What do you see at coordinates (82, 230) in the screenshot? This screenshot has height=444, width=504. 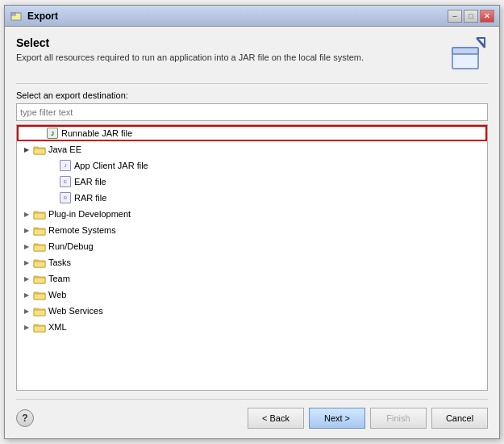 I see `tree-item-label-remote-systems: Remote Systems` at bounding box center [82, 230].